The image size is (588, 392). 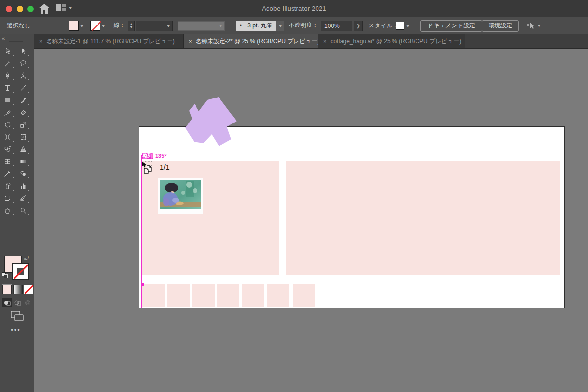 What do you see at coordinates (8, 186) in the screenshot?
I see `symbol-sprayer-tool` at bounding box center [8, 186].